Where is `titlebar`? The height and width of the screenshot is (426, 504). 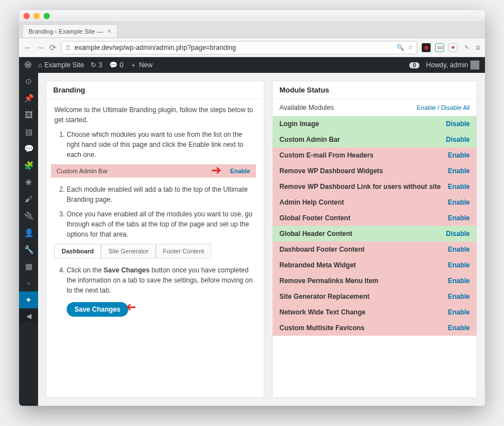 titlebar is located at coordinates (252, 16).